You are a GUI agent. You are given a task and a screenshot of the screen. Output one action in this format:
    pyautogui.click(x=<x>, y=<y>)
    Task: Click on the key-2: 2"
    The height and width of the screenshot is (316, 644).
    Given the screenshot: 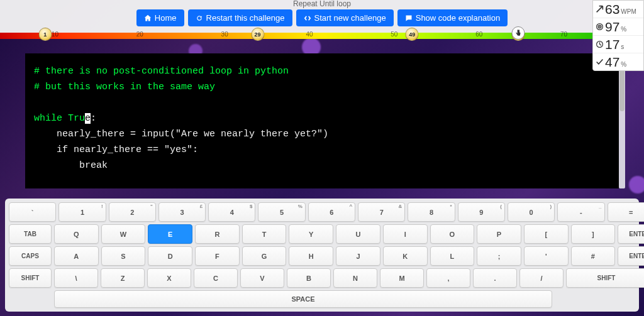 What is the action you would take?
    pyautogui.click(x=132, y=212)
    